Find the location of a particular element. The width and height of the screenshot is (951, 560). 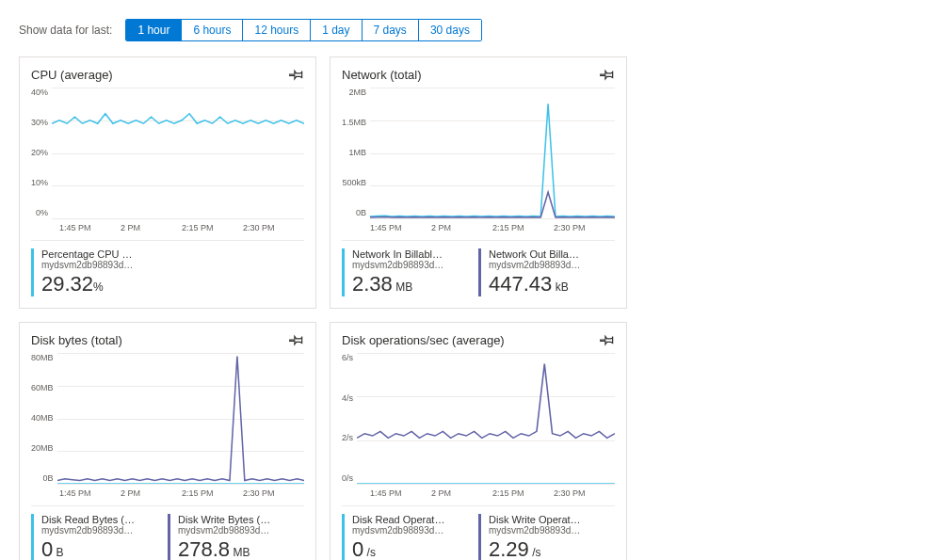

chart-card: Disk operations/sec (average)6/s4/s2/s0/… is located at coordinates (478, 440).